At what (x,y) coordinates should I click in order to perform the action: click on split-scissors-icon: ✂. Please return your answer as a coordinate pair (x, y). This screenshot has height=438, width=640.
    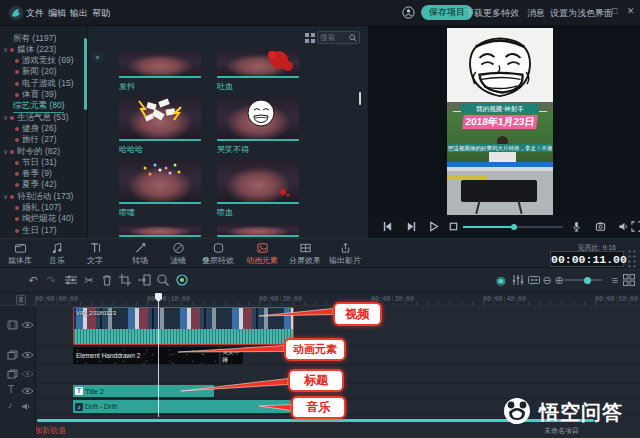
    Looking at the image, I should click on (89, 280).